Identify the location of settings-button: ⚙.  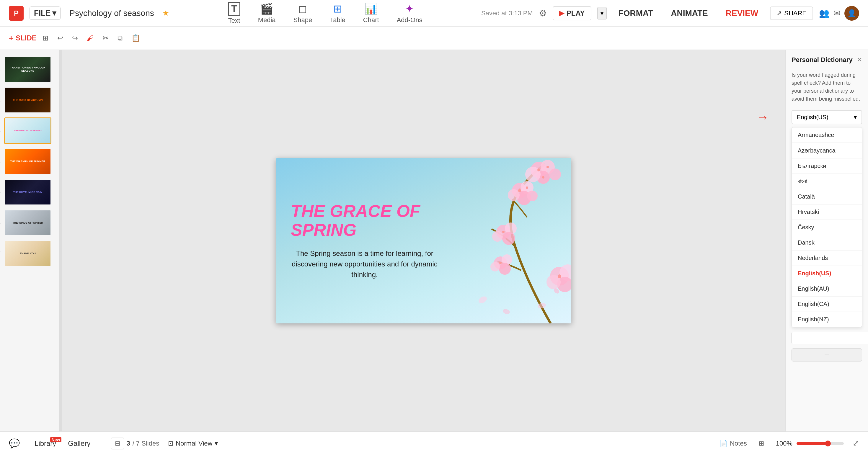
(543, 13).